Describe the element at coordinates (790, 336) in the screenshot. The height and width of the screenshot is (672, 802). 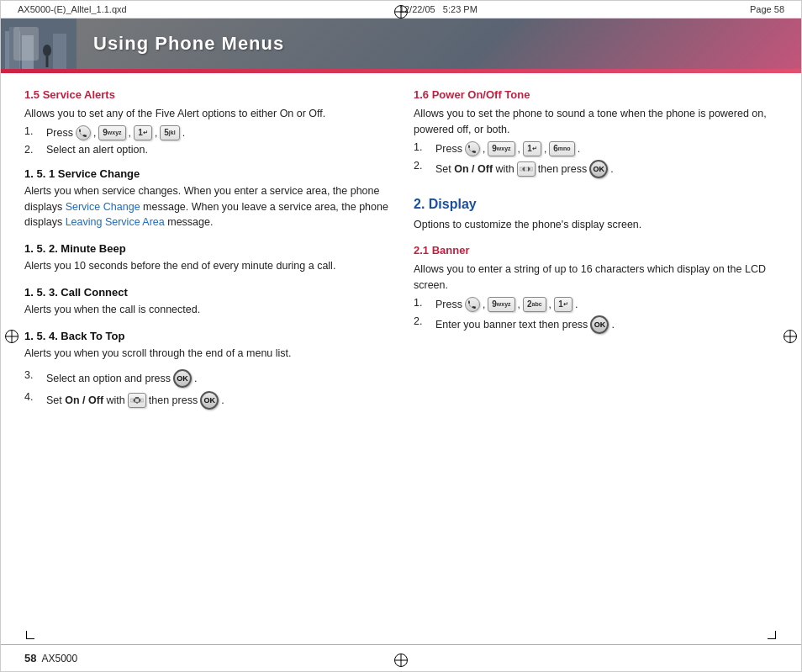
I see `reg-mark-right` at that location.